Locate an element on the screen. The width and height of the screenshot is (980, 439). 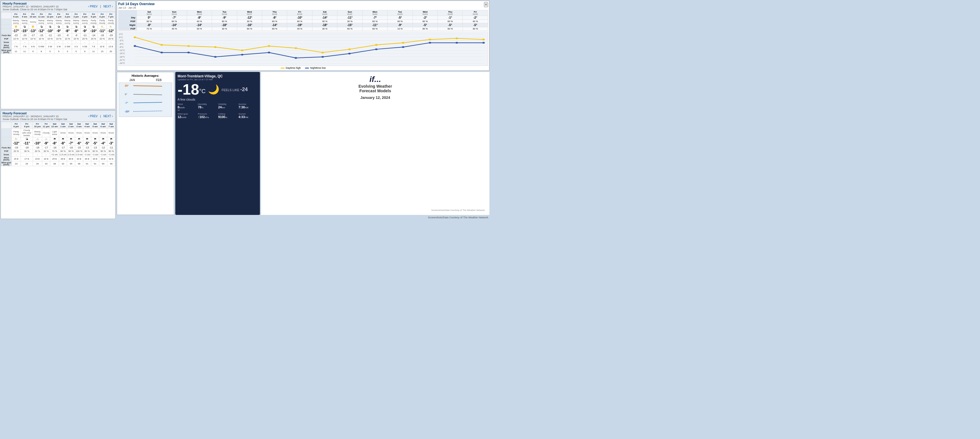
cw-sunrise-value: 7:38AM is located at coordinates (248, 107).